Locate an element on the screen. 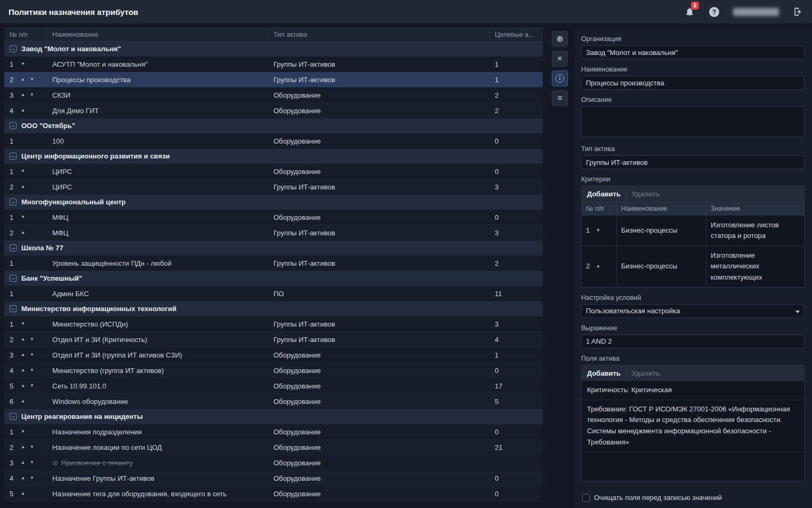 Image resolution: width=812 pixels, height=508 pixels. group-header-row: −Завод "Молот и наковальня" is located at coordinates (274, 49).